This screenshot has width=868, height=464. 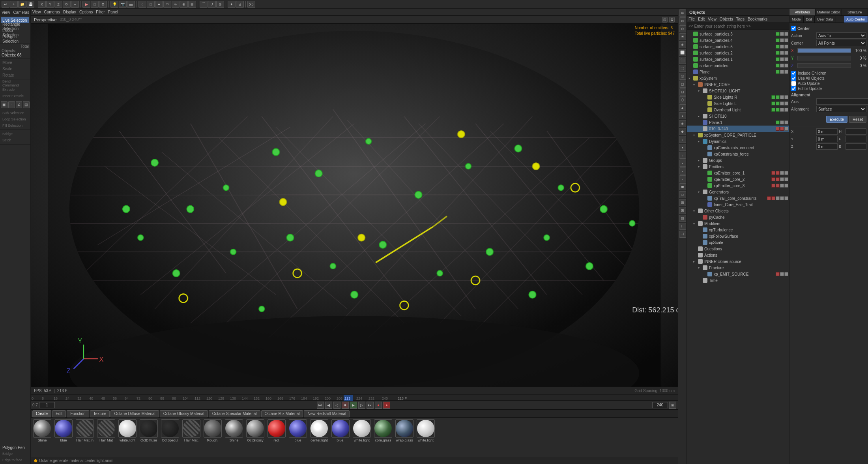 I want to click on menu-view: View, so click(x=6, y=13).